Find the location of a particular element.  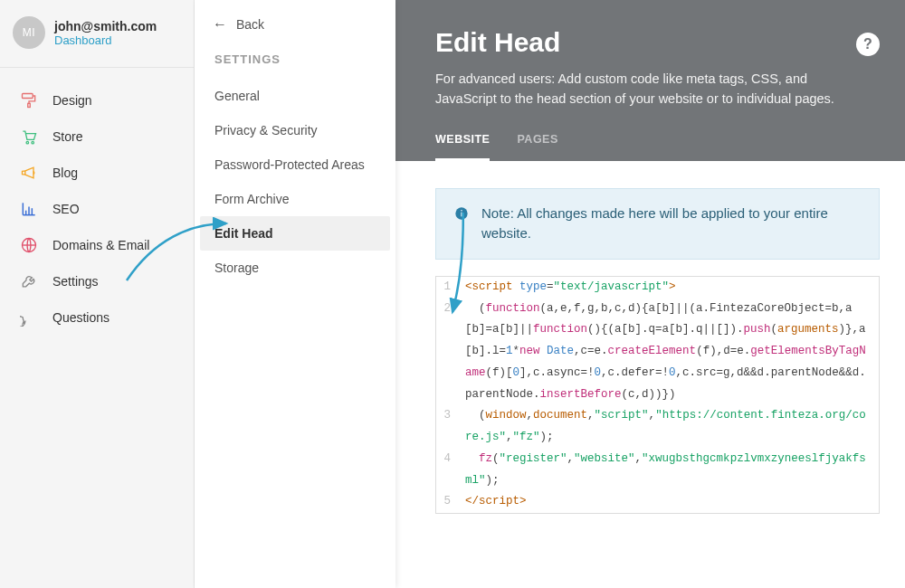

sidebar-item-design: Design is located at coordinates (97, 100).